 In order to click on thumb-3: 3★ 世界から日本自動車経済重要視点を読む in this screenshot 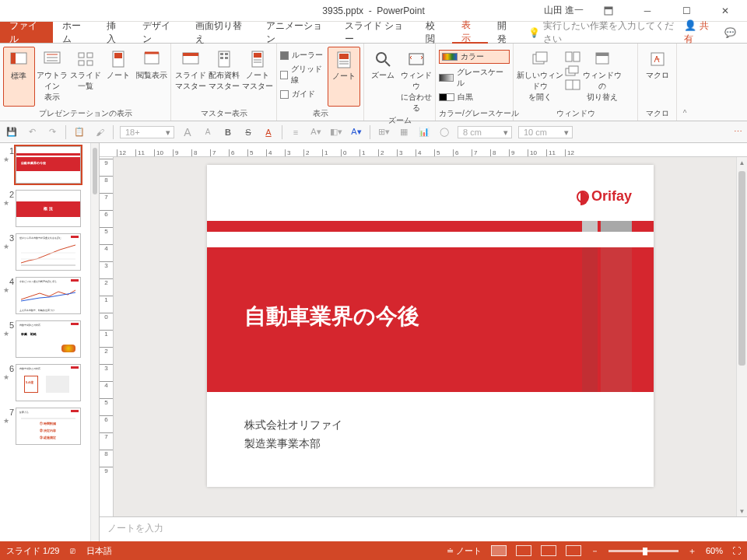, I will do `click(50, 252)`.